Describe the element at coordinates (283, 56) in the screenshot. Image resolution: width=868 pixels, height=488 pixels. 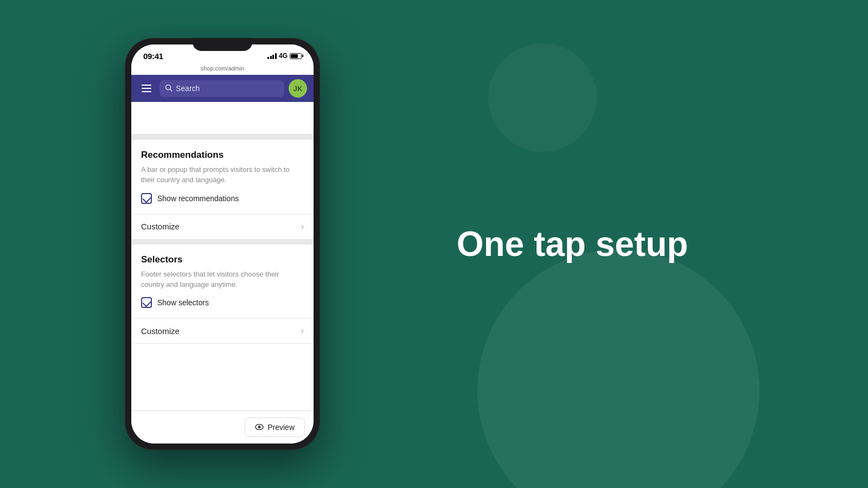
I see `network-indicator: 4G` at that location.